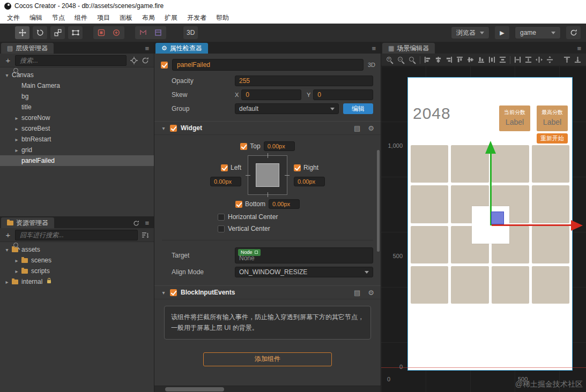 This screenshot has width=586, height=392. Describe the element at coordinates (221, 217) in the screenshot. I see `horizontal-center-checkbox` at that location.